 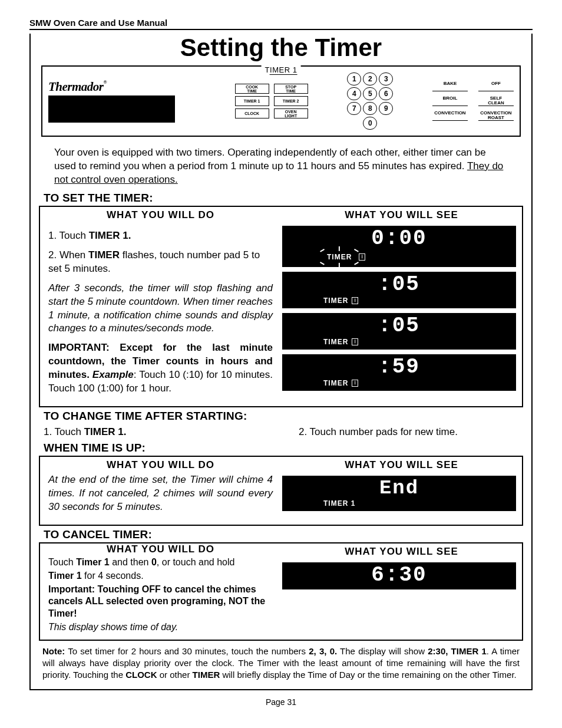 I want to click on col-head-do: WHAT YOU WILL DO, so click(x=160, y=215).